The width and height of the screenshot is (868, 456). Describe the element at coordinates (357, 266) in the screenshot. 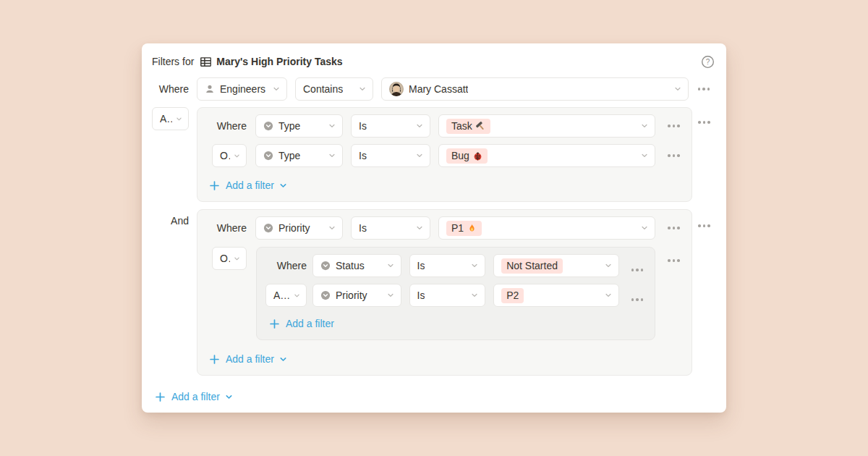

I see `property-dropdown-status: Status` at that location.